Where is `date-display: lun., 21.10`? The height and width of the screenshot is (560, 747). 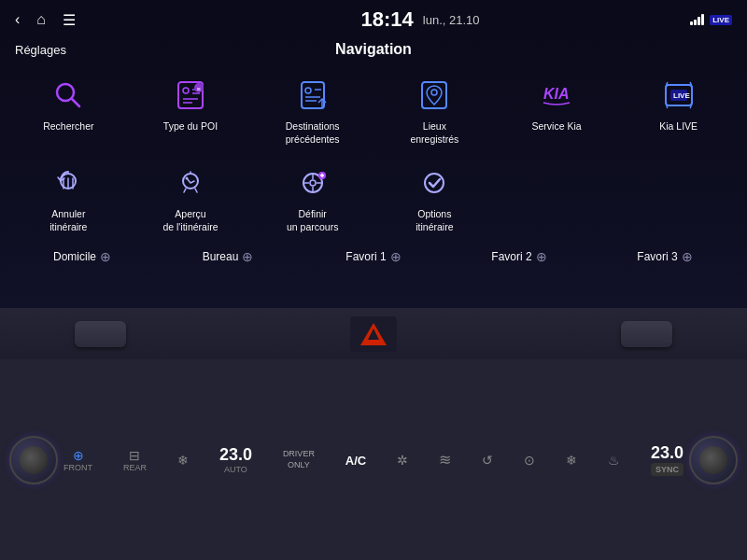
date-display: lun., 21.10 is located at coordinates (452, 21).